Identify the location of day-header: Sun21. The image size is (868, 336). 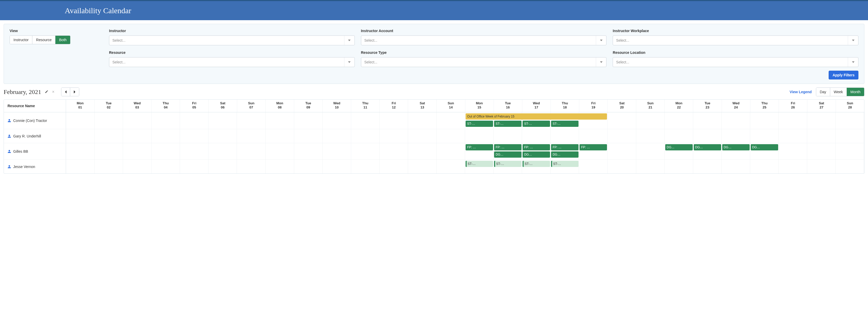
(650, 106).